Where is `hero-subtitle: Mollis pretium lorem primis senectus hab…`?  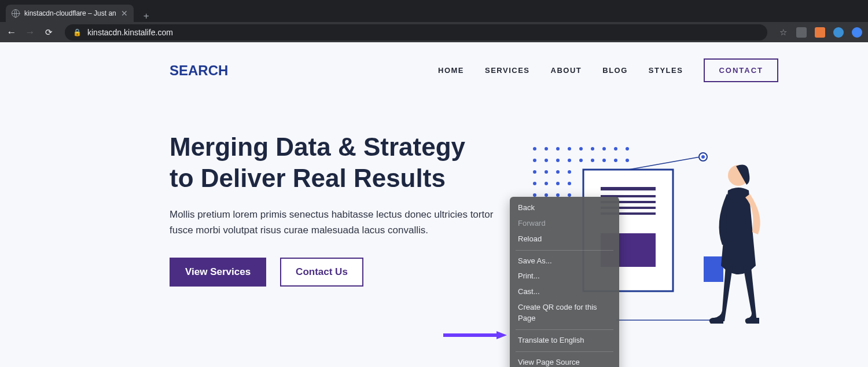 hero-subtitle: Mollis pretium lorem primis senectus hab… is located at coordinates (332, 222).